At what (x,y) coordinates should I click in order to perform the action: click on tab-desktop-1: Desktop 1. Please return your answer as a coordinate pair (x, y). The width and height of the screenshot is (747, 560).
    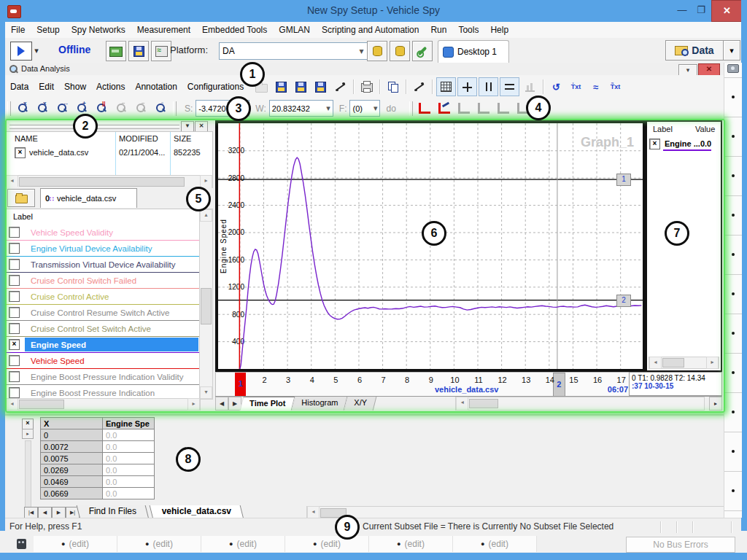
    Looking at the image, I should click on (473, 51).